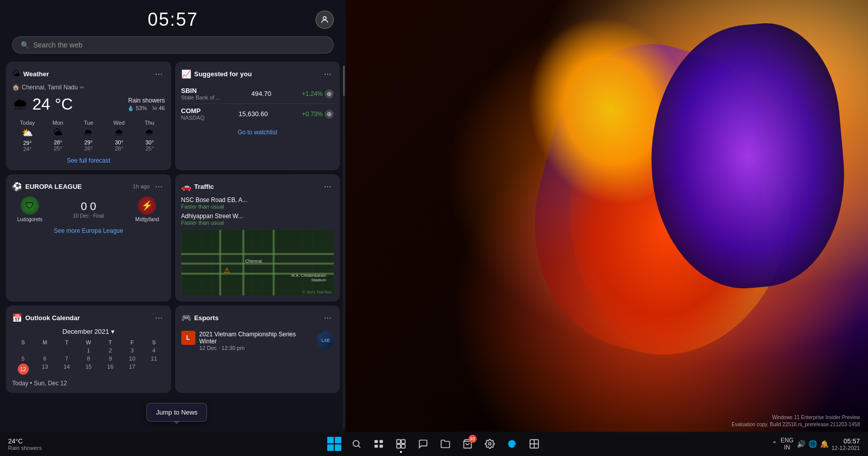 The image size is (868, 456). What do you see at coordinates (801, 444) in the screenshot?
I see `volume-icon: 🔊` at bounding box center [801, 444].